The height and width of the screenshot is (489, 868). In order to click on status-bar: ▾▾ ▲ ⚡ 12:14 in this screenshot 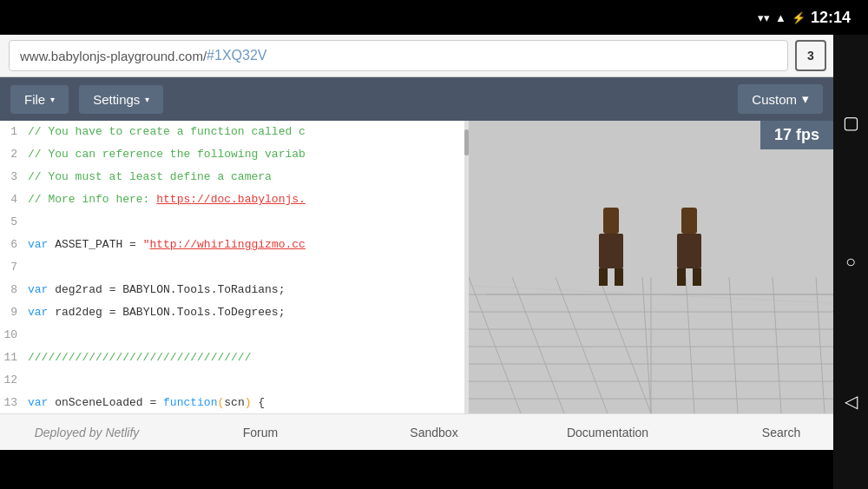, I will do `click(434, 17)`.